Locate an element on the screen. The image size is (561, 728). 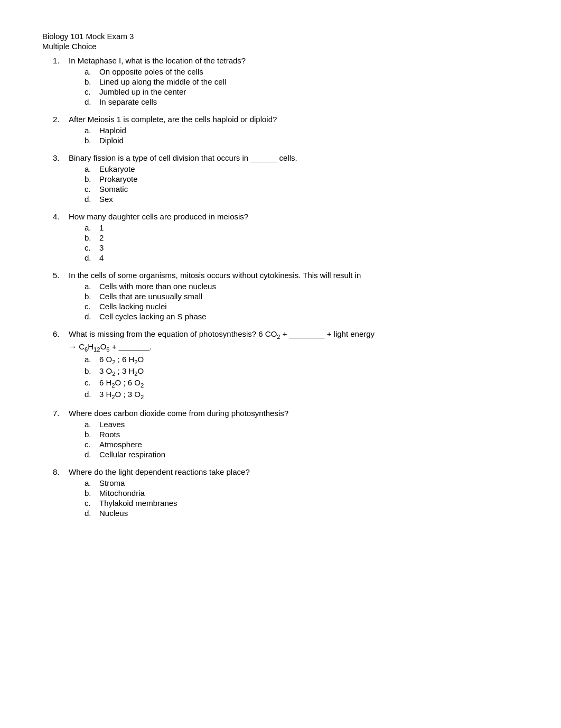
q2-text: After Meiosis 1 is complete, are the cel… is located at coordinates (294, 119).